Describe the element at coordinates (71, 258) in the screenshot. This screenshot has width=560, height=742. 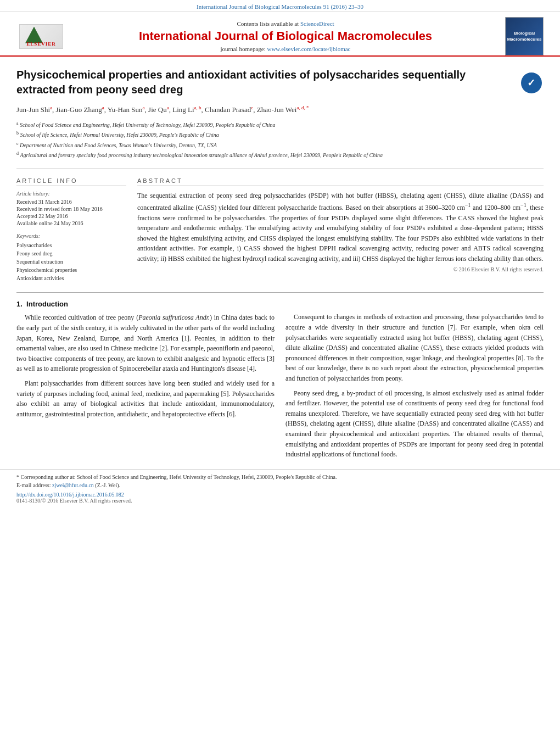
I see `keywords-section: Keywords: Polysaccharides Peony seed dre…` at that location.